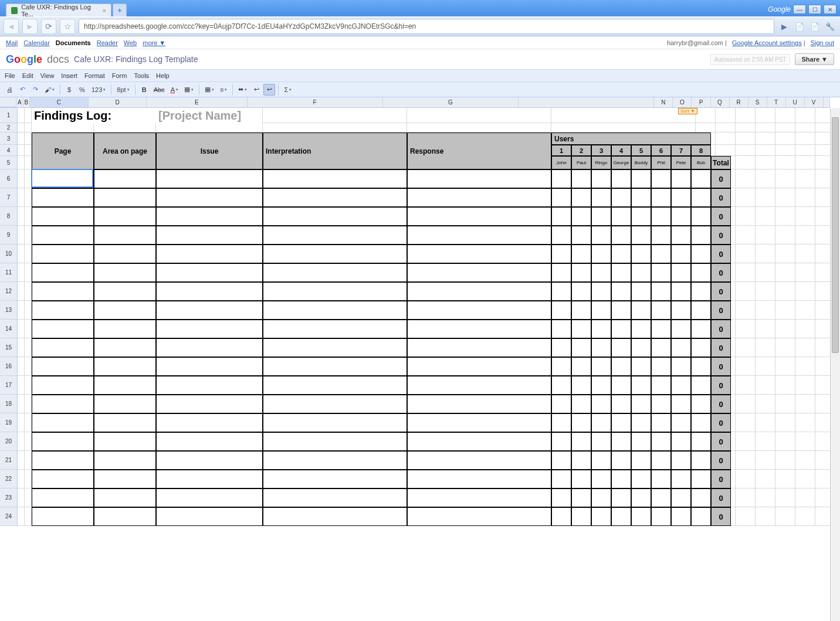  Describe the element at coordinates (120, 76) in the screenshot. I see `menu-form: Form` at that location.